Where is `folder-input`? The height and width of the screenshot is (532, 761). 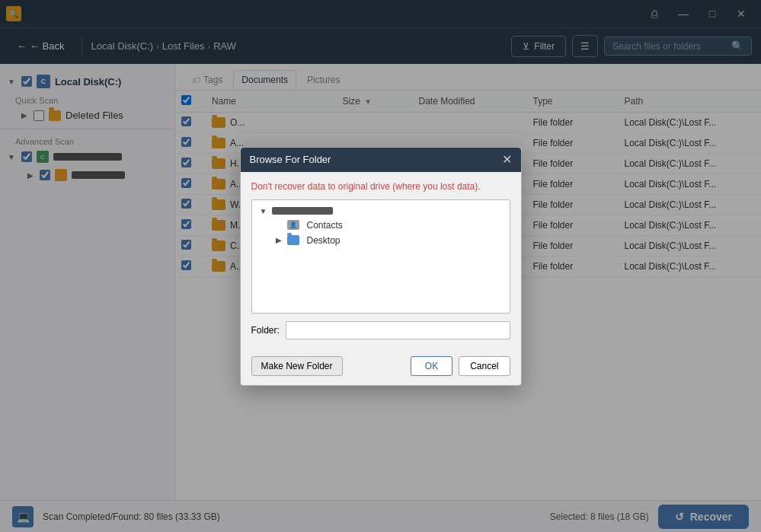 folder-input is located at coordinates (398, 330).